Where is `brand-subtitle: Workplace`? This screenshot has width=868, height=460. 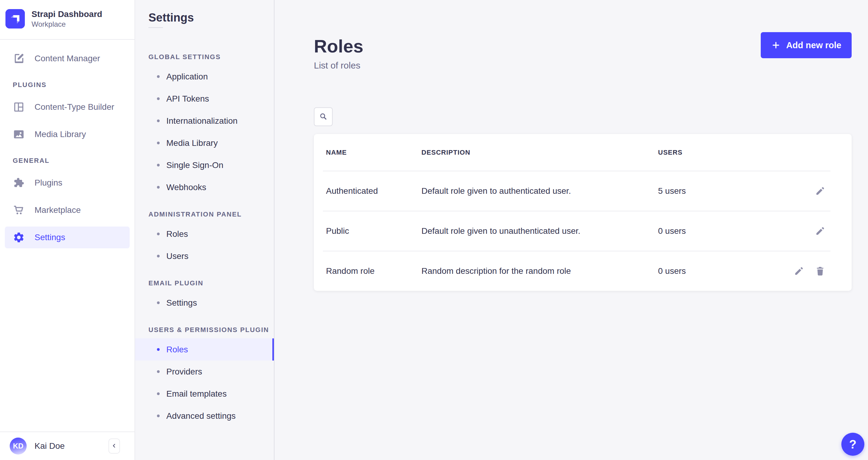
brand-subtitle: Workplace is located at coordinates (67, 24).